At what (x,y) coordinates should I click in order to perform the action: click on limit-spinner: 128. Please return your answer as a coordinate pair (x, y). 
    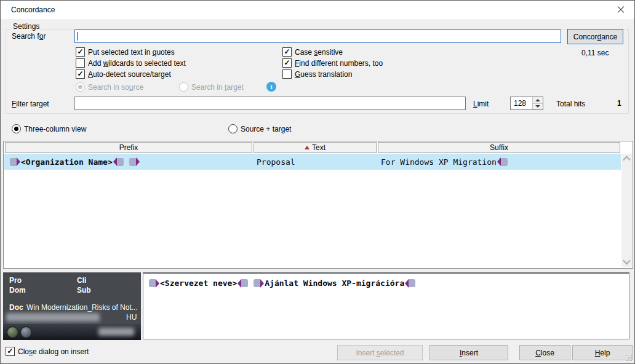
    Looking at the image, I should click on (527, 103).